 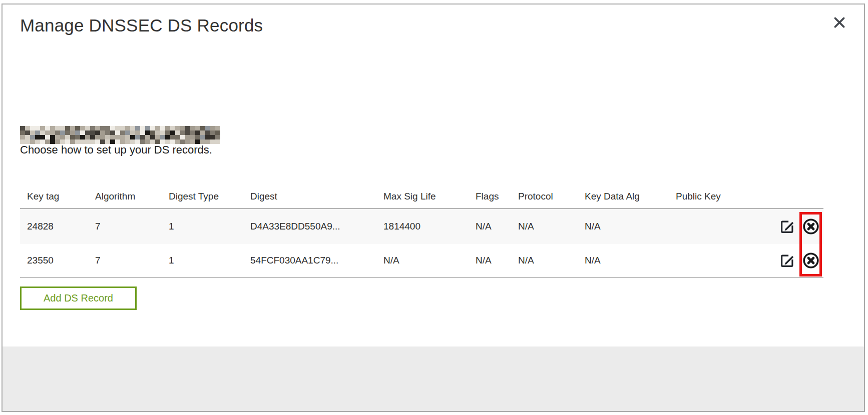 I want to click on column-header-key-tag: Key tag, so click(x=54, y=196).